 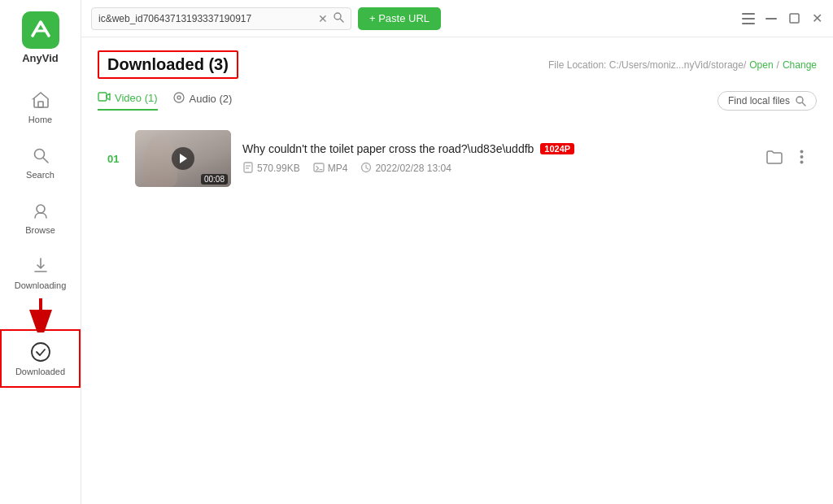 I want to click on video-info: Why couldn't the toilet paper cross the …, so click(x=496, y=159).